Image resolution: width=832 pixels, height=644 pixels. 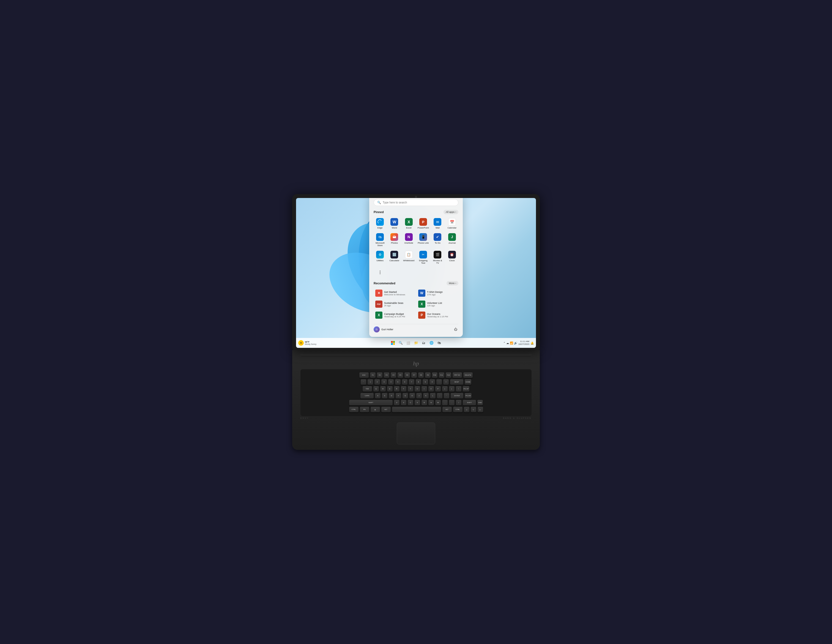 What do you see at coordinates (452, 224) in the screenshot?
I see `app-calendar: 📅 Calendar` at bounding box center [452, 224].